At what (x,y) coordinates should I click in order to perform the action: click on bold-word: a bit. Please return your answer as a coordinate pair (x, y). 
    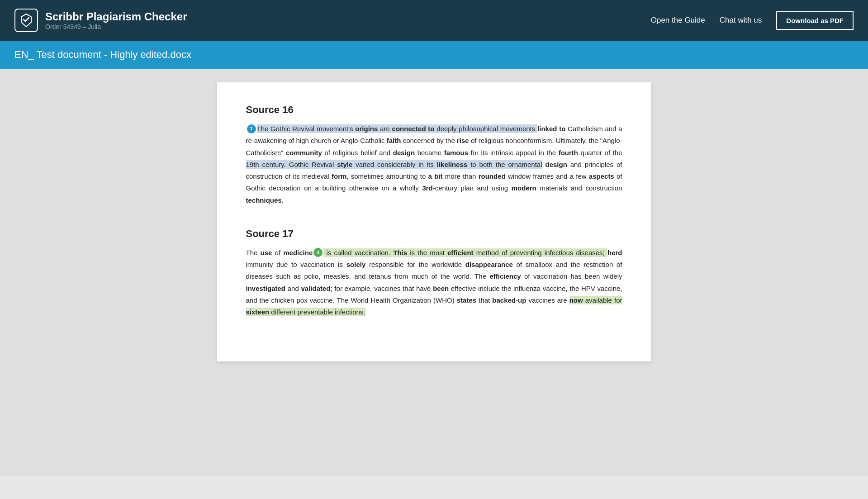
    Looking at the image, I should click on (436, 176).